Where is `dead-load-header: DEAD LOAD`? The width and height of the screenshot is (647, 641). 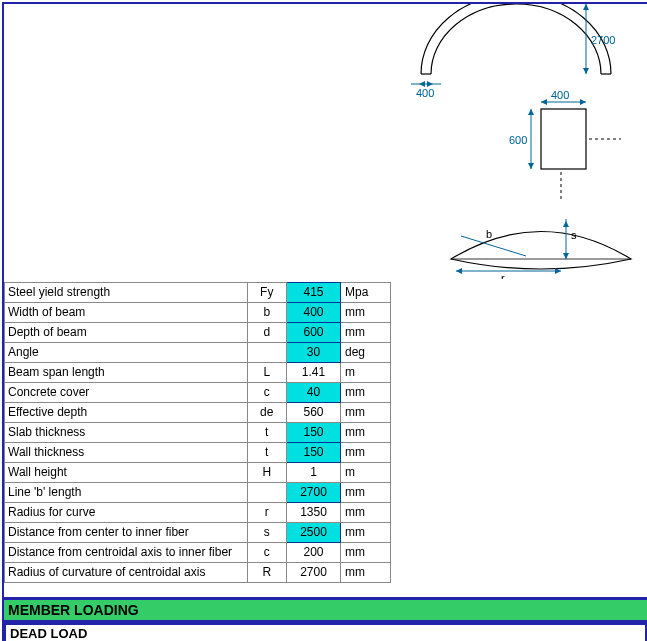 dead-load-header: DEAD LOAD is located at coordinates (326, 632).